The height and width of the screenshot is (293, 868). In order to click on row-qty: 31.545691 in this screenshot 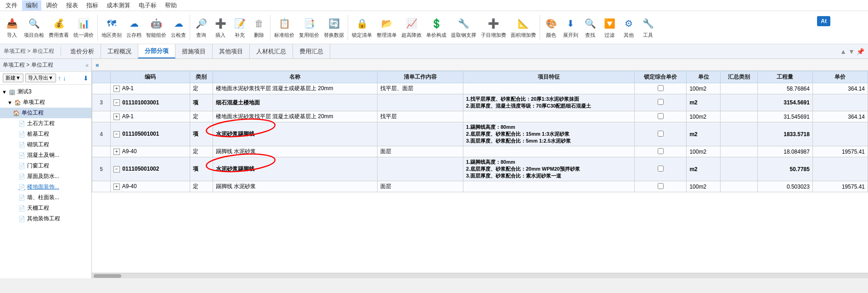, I will do `click(785, 117)`.